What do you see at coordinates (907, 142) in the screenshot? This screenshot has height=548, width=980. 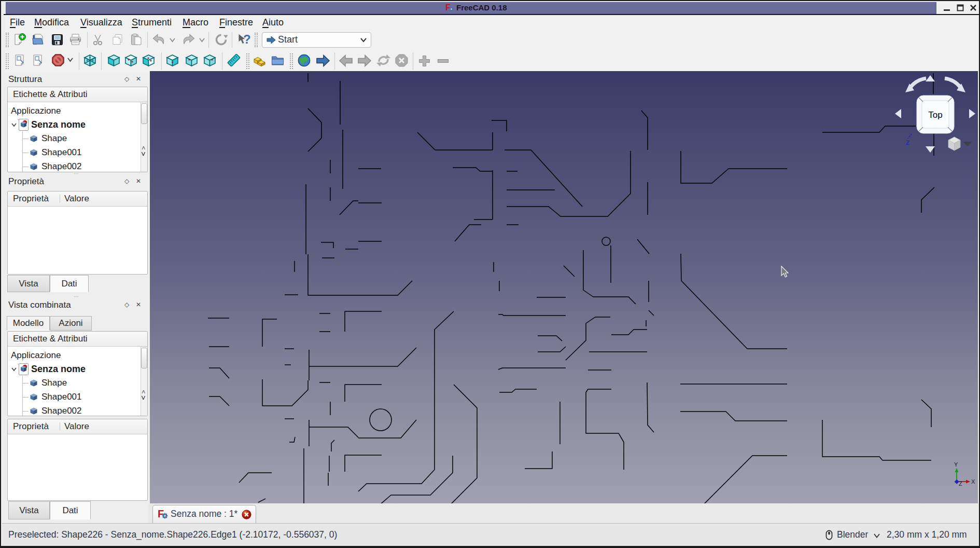 I see `svg-text: z` at bounding box center [907, 142].